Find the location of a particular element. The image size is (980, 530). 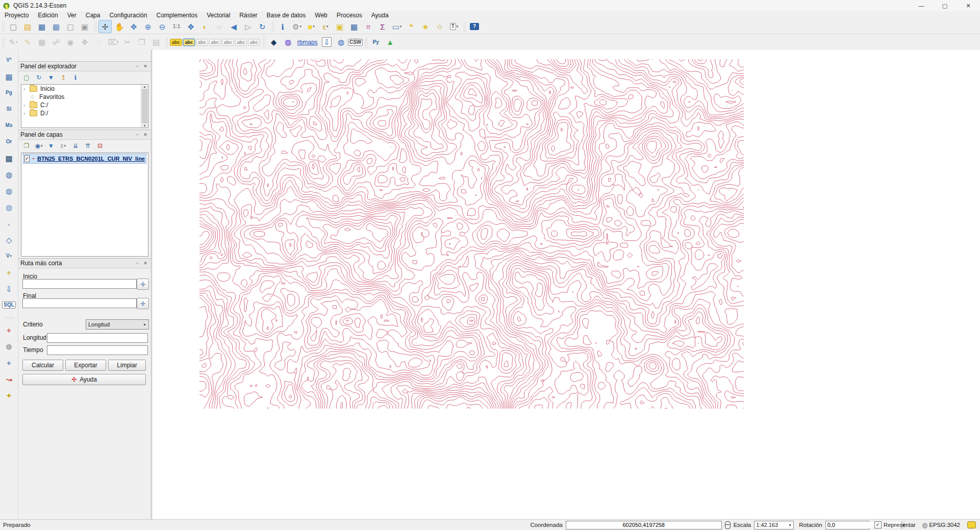

composer-manager-button: ▣ is located at coordinates (85, 27).